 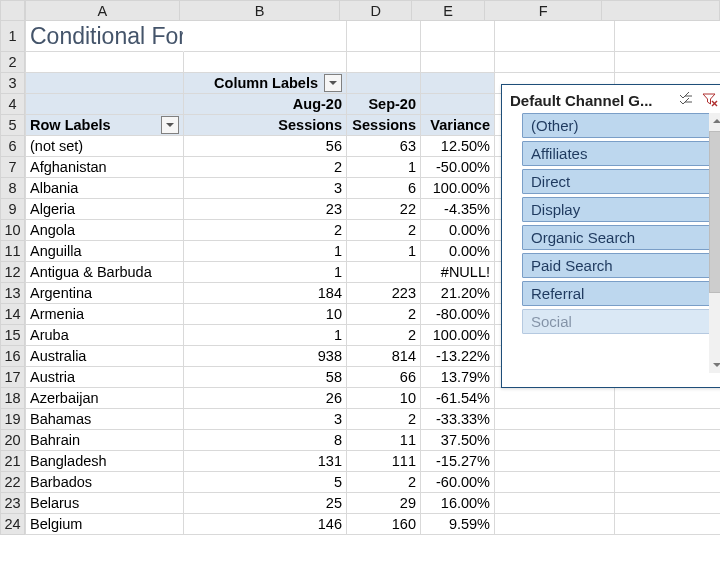 I want to click on select-all-corner, so click(x=12, y=10).